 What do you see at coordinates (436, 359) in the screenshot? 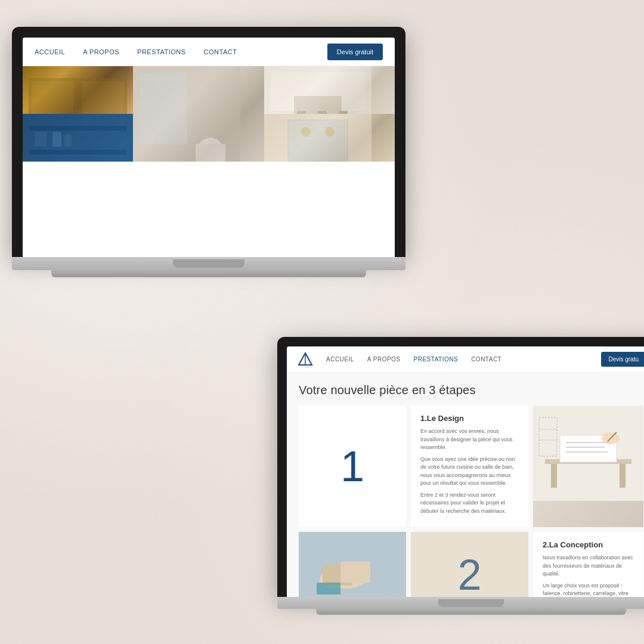
I see `nav-prestations-2: PRESTATIONS` at bounding box center [436, 359].